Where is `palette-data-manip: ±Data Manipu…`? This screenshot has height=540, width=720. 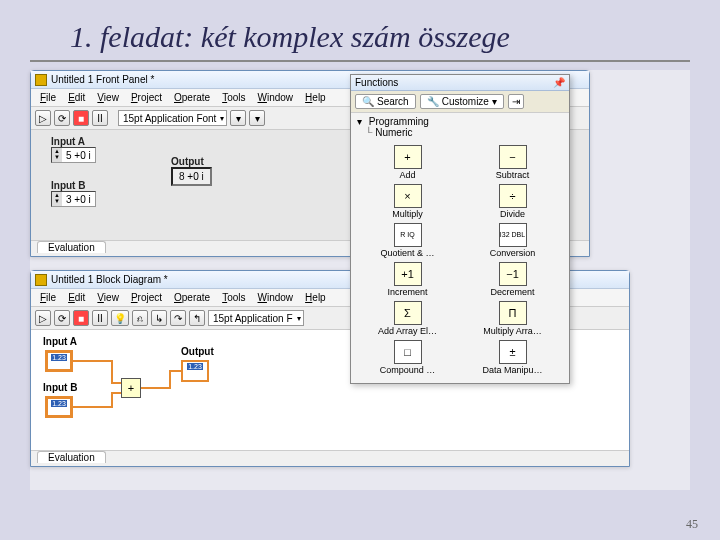 palette-data-manip: ±Data Manipu… is located at coordinates (512, 358).